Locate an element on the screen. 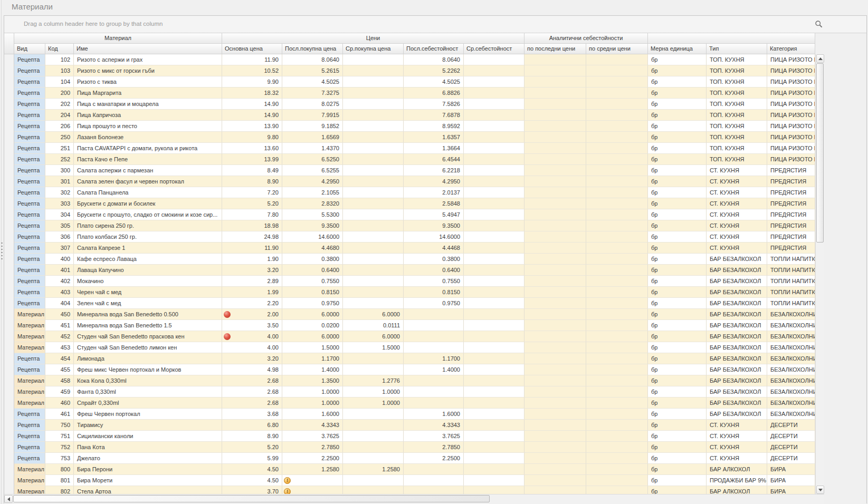 Image resolution: width=868 pixels, height=504 pixels. cell-name: Стела Артоа is located at coordinates (148, 490).